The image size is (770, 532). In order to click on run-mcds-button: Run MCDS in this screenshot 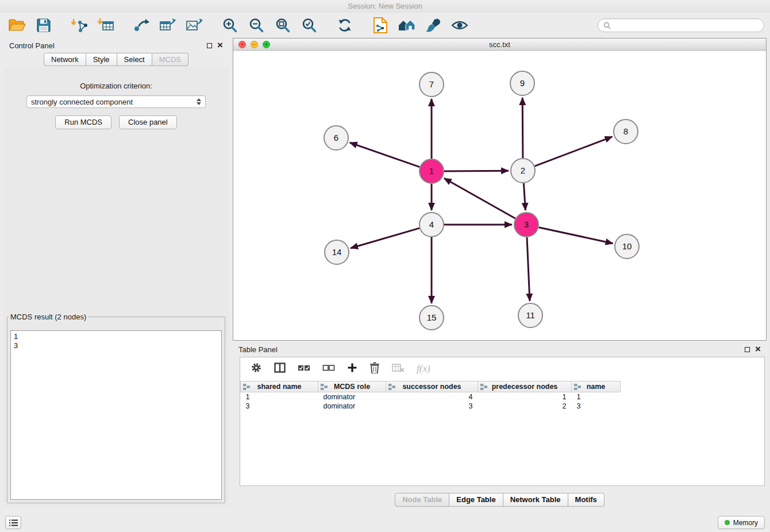, I will do `click(83, 122)`.